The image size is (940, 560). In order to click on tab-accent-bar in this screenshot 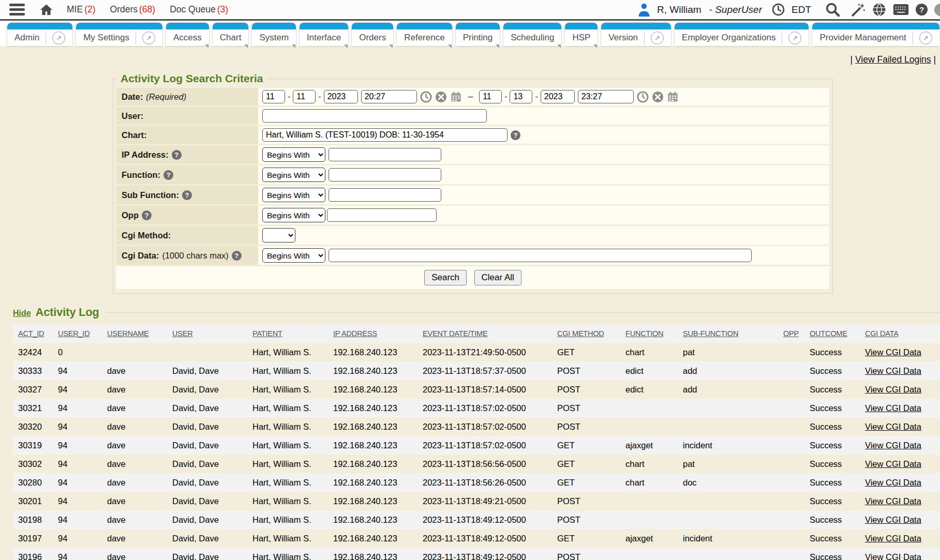, I will do `click(875, 26)`.